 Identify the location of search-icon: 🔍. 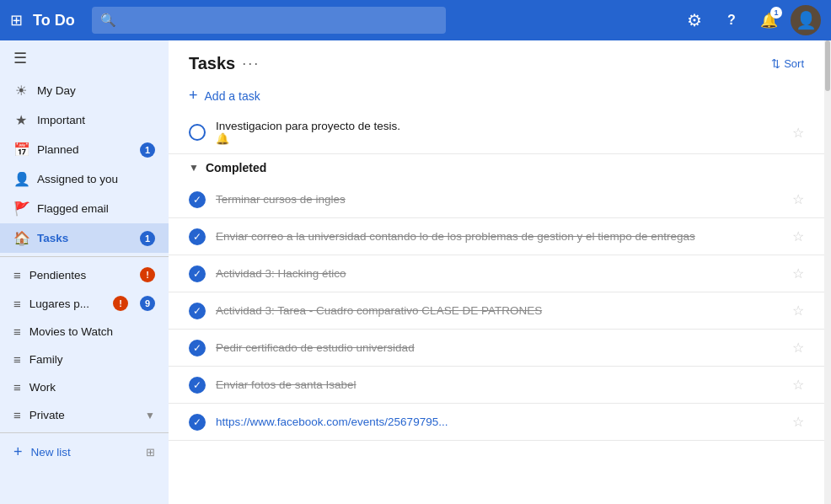
(108, 20).